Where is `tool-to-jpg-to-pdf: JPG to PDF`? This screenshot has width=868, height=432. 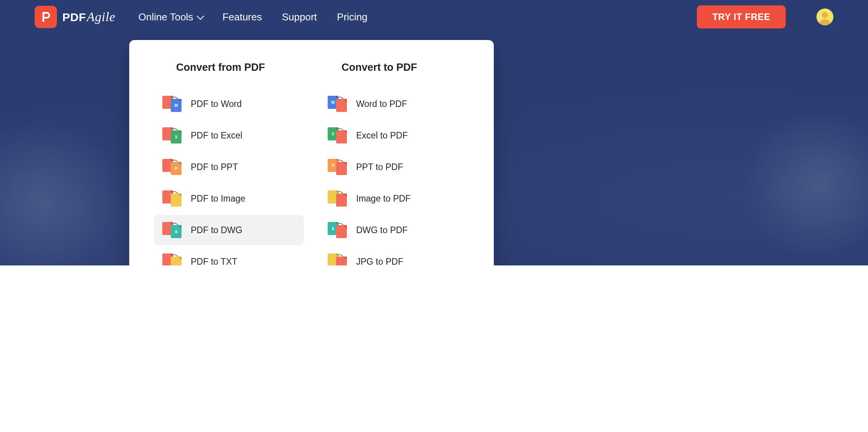 tool-to-jpg-to-pdf: JPG to PDF is located at coordinates (394, 256).